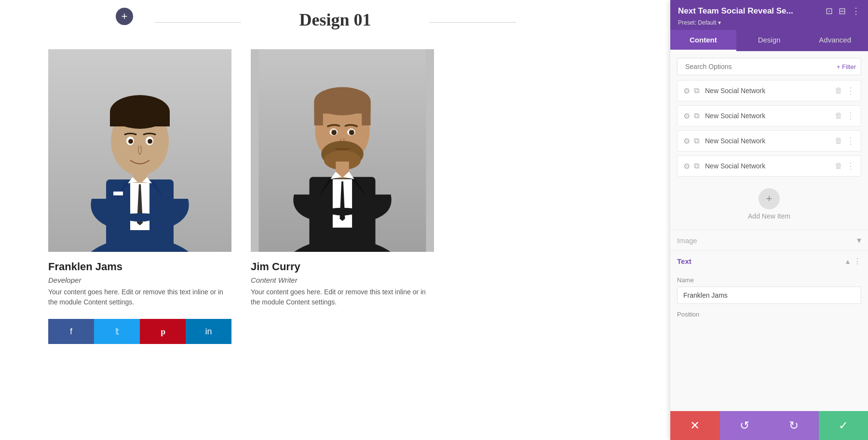  I want to click on team-card-2: Jim Curry Content Writer Your content go…, so click(342, 197).